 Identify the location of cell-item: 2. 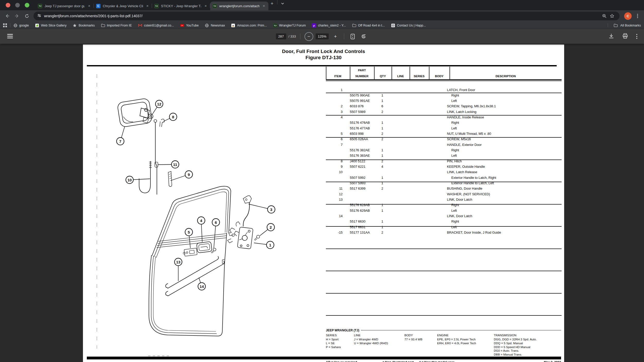
(334, 106).